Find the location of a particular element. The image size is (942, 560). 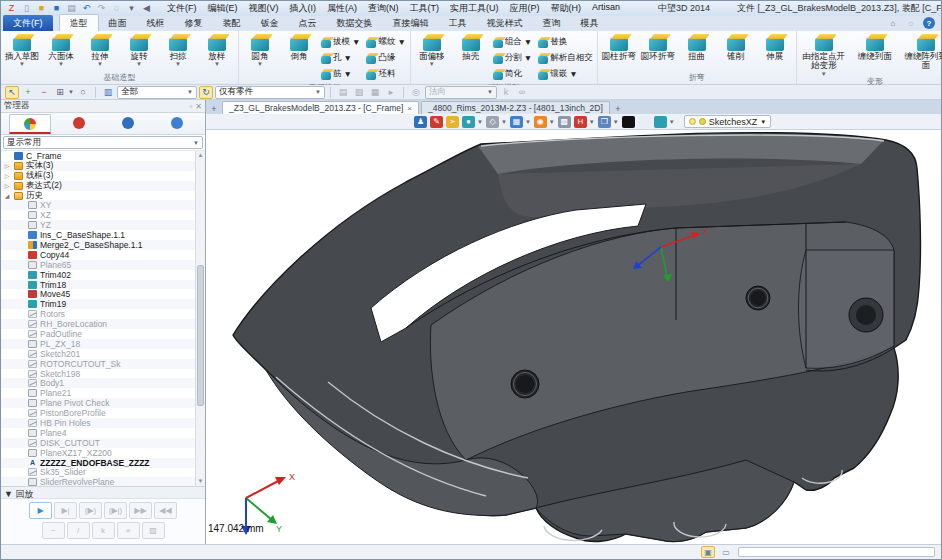

new-tab-button: + is located at coordinates (618, 109).